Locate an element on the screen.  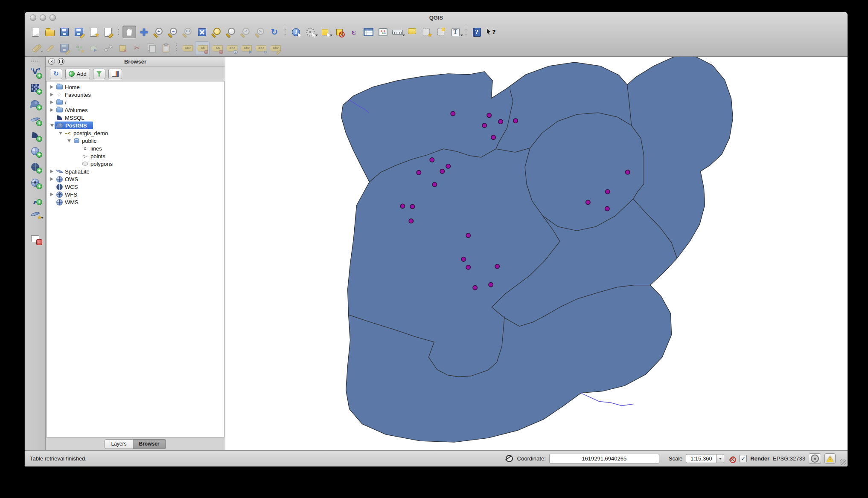
add-vector-layer-button: V+ is located at coordinates (35, 72).